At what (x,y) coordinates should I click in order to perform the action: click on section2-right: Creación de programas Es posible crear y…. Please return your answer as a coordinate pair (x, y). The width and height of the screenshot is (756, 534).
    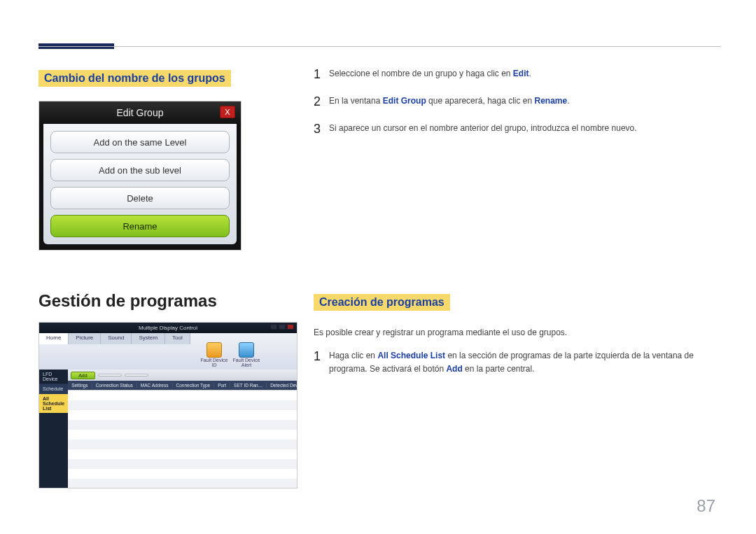
    Looking at the image, I should click on (517, 342).